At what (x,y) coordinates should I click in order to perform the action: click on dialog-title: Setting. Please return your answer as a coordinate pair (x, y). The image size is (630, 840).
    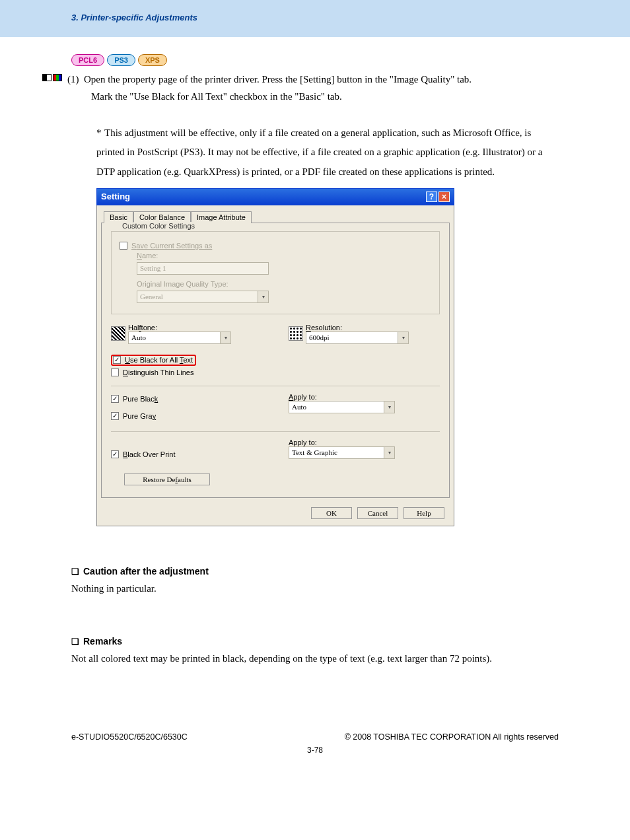
    Looking at the image, I should click on (116, 197).